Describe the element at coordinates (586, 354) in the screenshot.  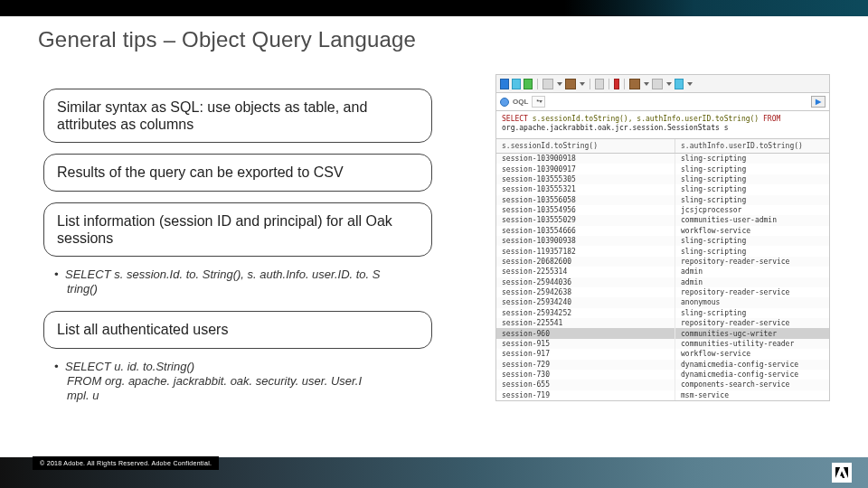
I see `cell-sessionid: session-917` at that location.